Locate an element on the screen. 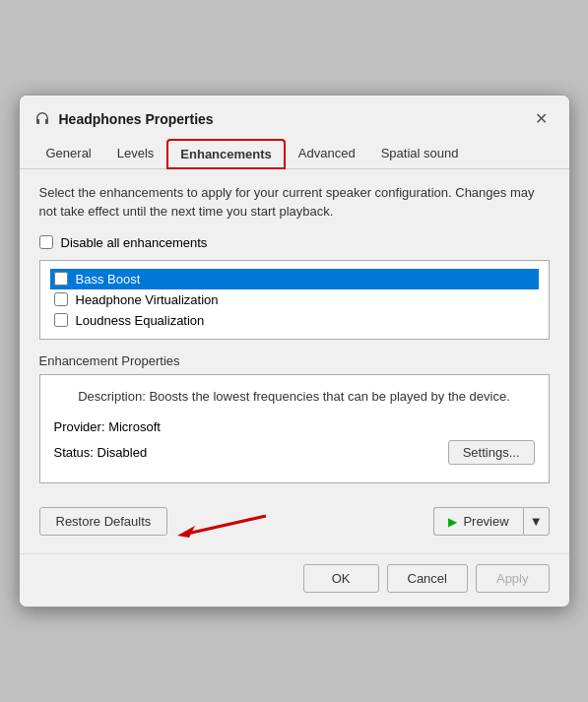  enhancements-listbox: Bass Boost Headphone Virtualization Loud… is located at coordinates (294, 299).